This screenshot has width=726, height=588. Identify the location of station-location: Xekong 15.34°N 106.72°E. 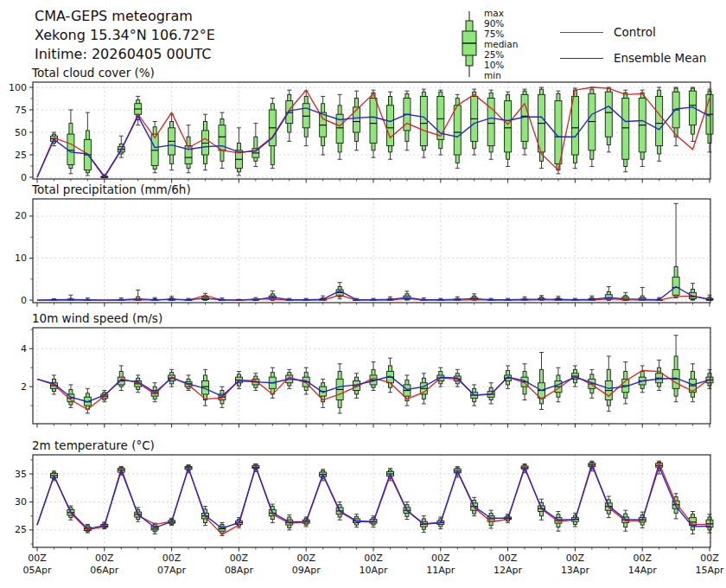
(124, 35).